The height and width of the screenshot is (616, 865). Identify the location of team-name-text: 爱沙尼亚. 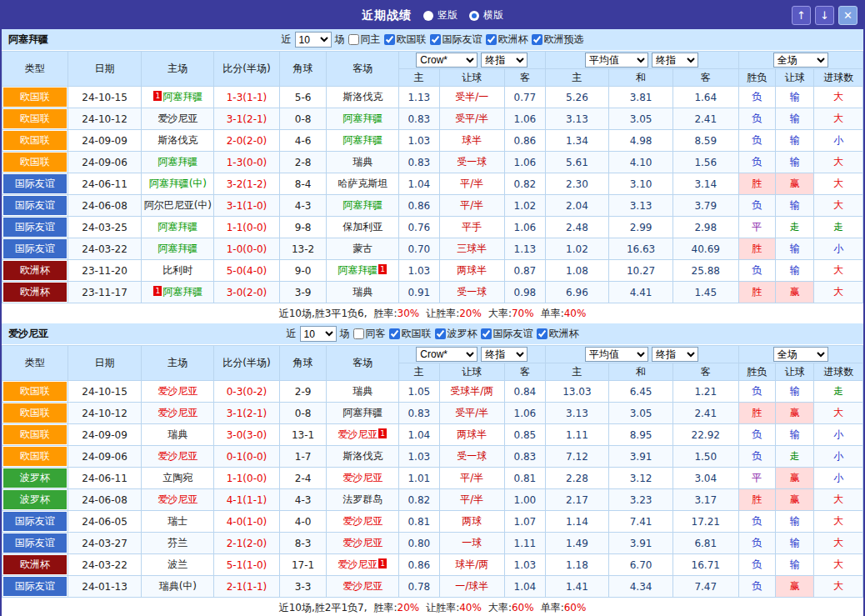
(178, 499).